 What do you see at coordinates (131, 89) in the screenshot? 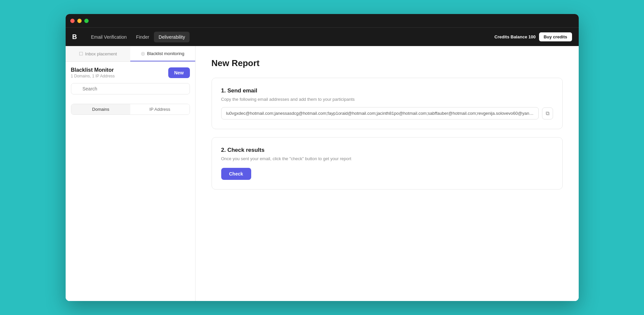
I see `search-input` at bounding box center [131, 89].